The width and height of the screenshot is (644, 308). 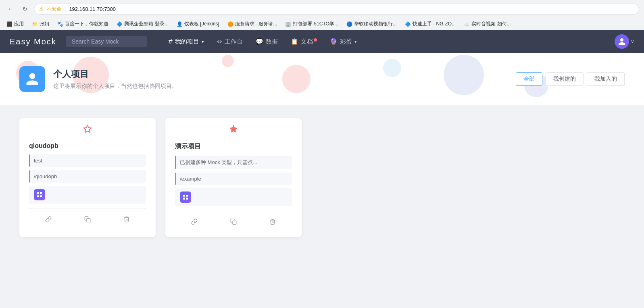 I want to click on tencent-icon: 🔷, so click(x=119, y=24).